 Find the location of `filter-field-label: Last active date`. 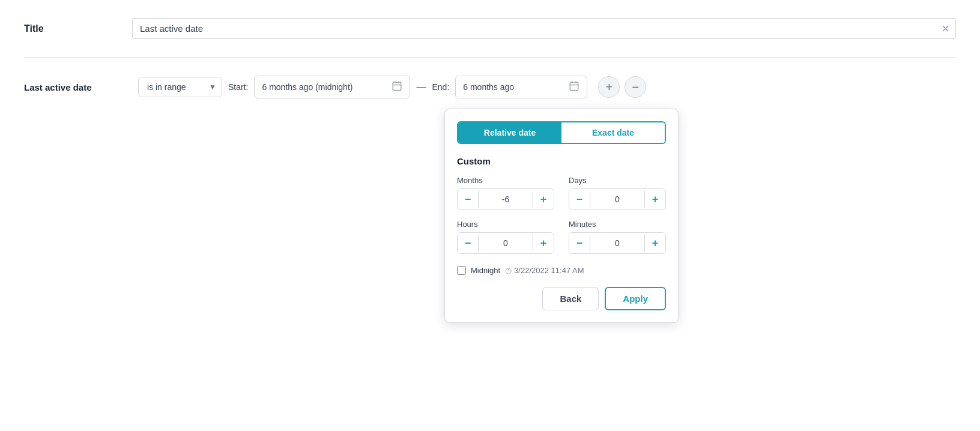

filter-field-label: Last active date is located at coordinates (78, 88).